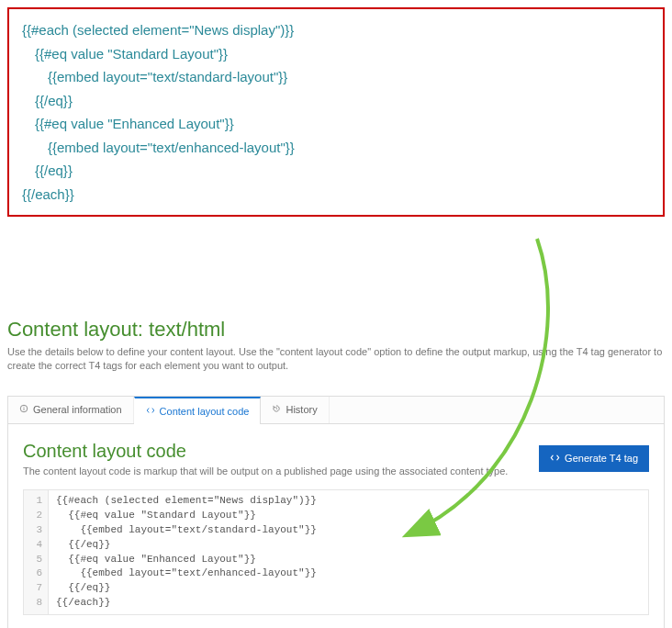 The image size is (672, 628). What do you see at coordinates (594, 459) in the screenshot?
I see `generate-t4-tag-button: Generate T4 tag` at bounding box center [594, 459].